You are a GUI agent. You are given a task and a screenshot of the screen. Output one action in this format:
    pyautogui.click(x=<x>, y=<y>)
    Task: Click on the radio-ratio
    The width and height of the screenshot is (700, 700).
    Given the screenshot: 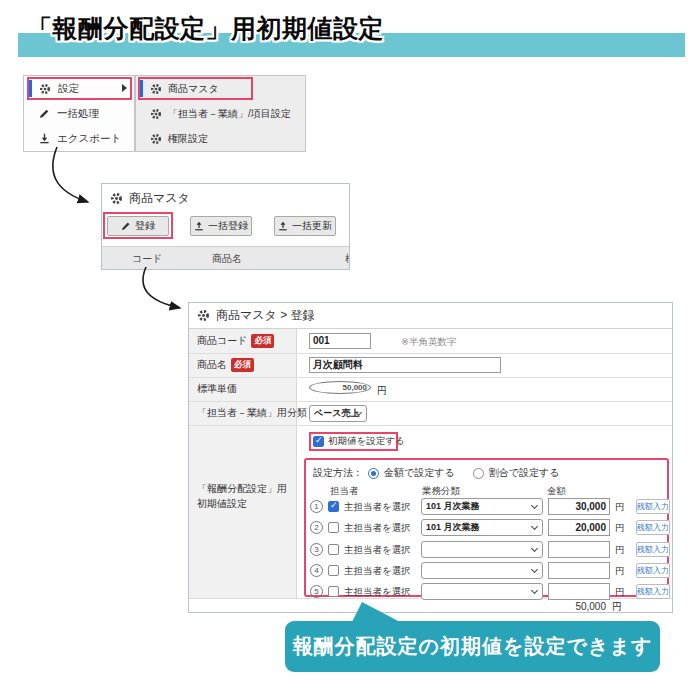 What is the action you would take?
    pyautogui.click(x=478, y=474)
    